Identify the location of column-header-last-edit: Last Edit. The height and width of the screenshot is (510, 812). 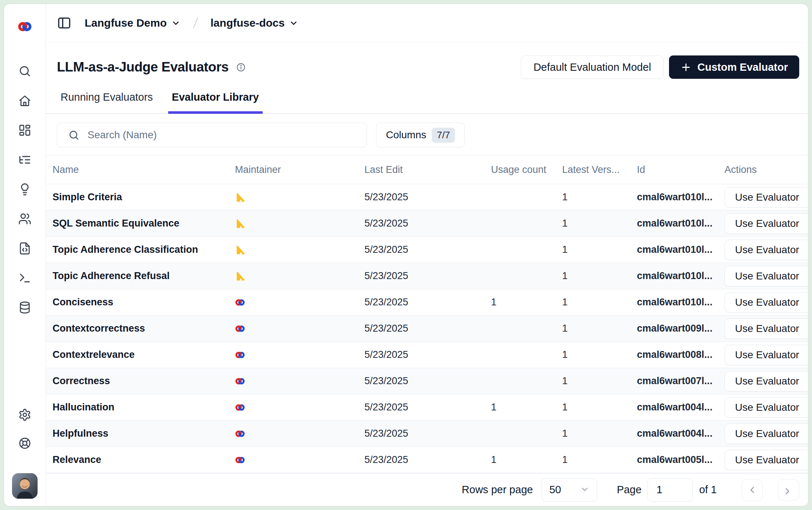
(428, 170).